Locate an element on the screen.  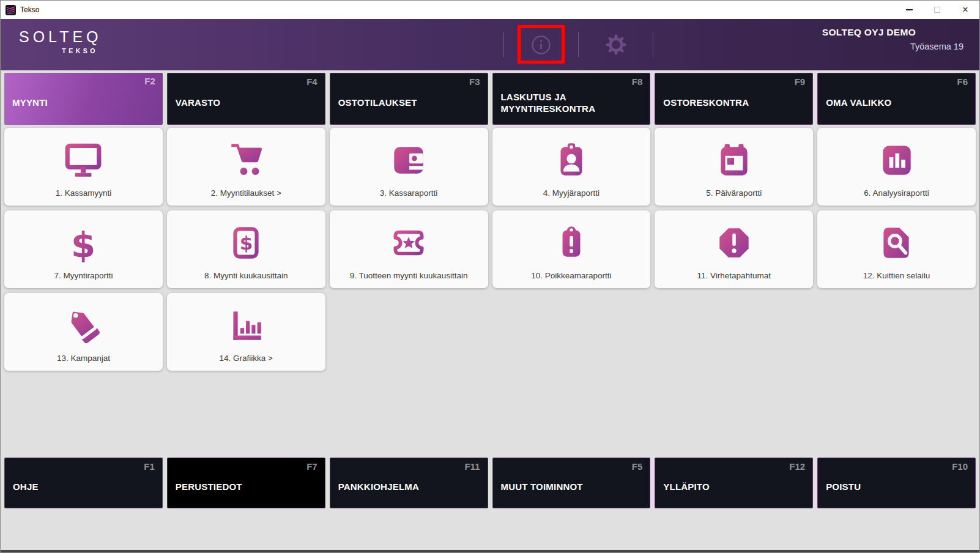
module-tabs: F2 MYYNTI F4 VARASTO F3 OSTOTILAUKSET F8… is located at coordinates (490, 98).